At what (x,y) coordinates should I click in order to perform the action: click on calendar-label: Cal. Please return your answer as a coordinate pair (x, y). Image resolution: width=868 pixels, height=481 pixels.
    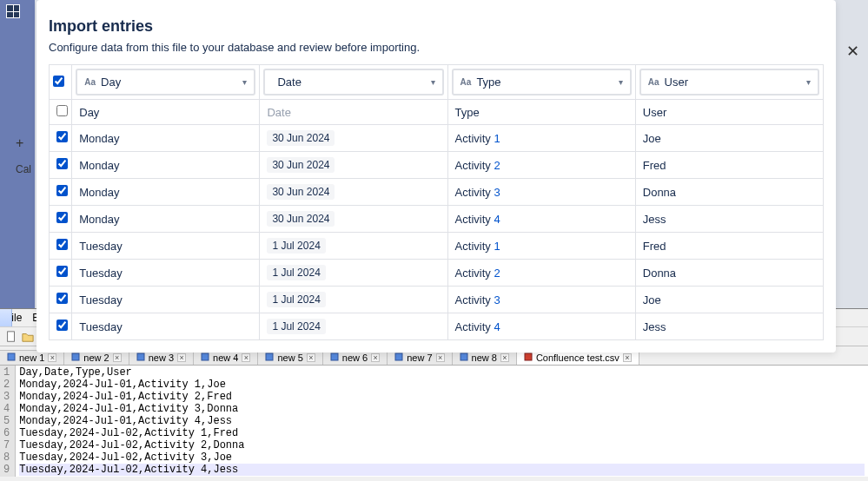
    Looking at the image, I should click on (23, 169).